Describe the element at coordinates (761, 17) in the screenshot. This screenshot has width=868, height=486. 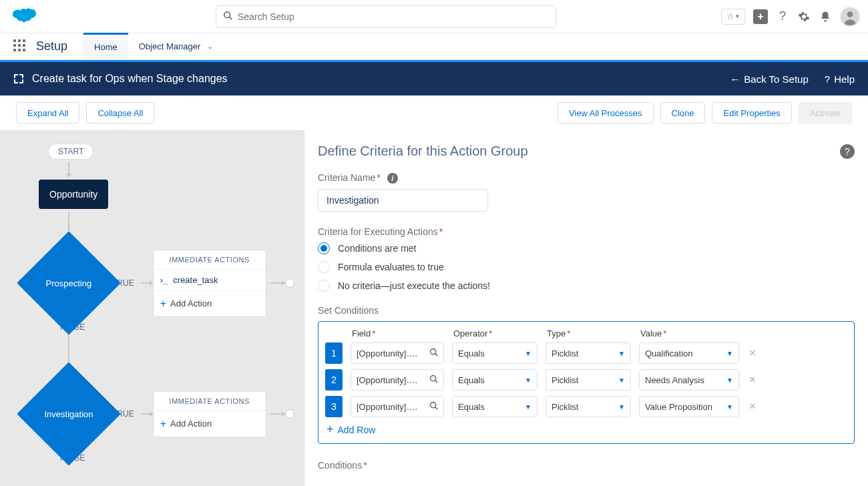
I see `global-add-button: +` at that location.